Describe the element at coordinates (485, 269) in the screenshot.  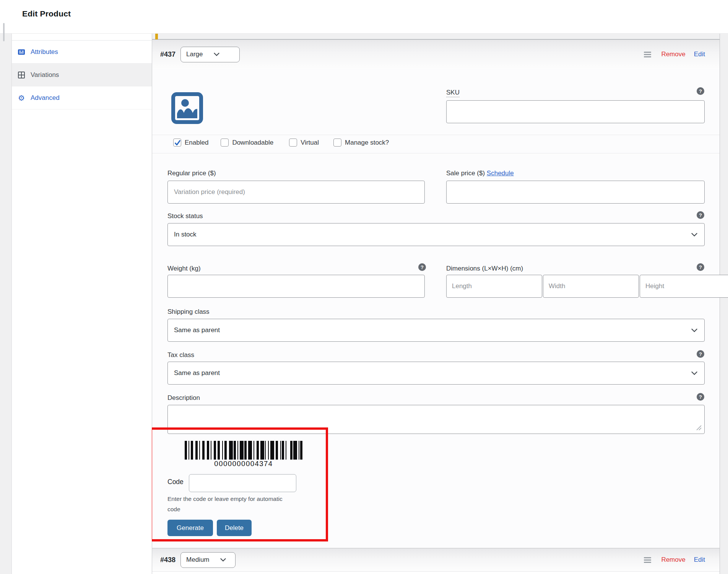
I see `dimensions-label: Dimensions (L×W×H) (cm)` at that location.